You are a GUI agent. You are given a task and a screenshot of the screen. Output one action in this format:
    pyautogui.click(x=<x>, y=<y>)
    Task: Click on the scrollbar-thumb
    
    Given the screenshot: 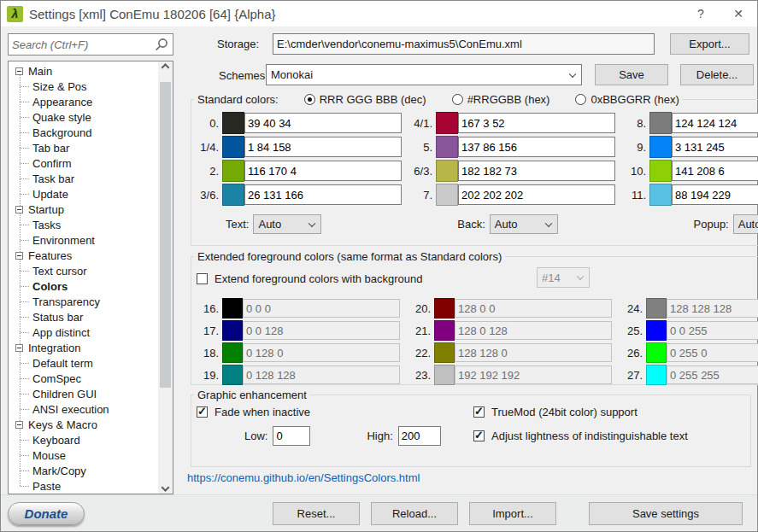 What is the action you would take?
    pyautogui.click(x=166, y=235)
    